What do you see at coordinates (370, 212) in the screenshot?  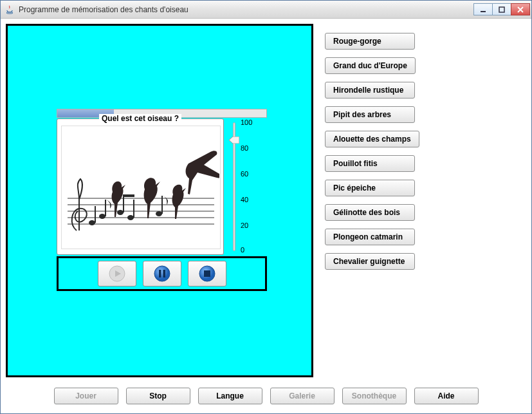 I see `bird-option-7: Gélinotte des bois` at bounding box center [370, 212].